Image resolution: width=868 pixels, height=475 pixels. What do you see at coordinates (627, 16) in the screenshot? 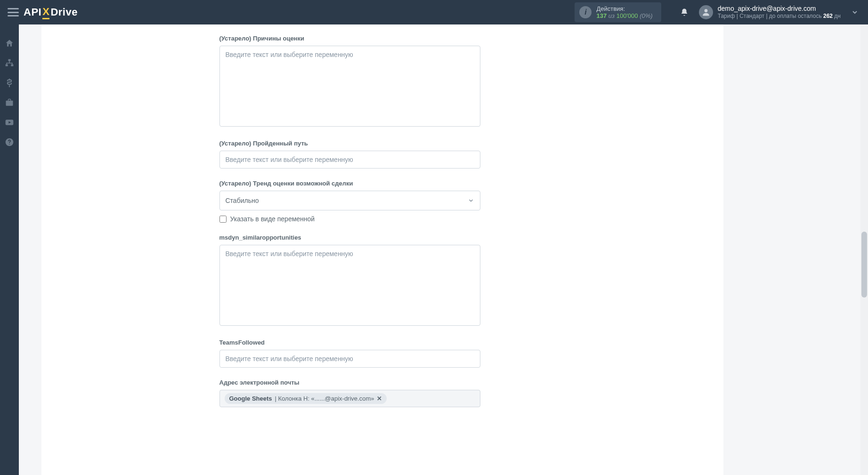
I see `actions-limit: 100'000` at bounding box center [627, 16].